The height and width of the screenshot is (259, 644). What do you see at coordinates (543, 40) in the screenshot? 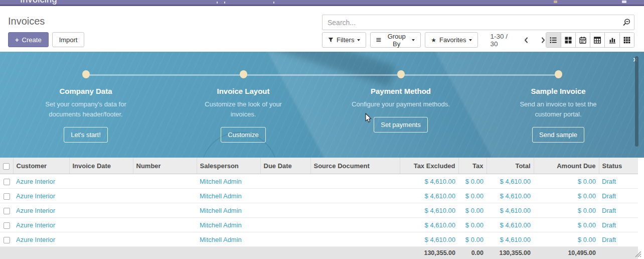
I see `pager-next-button` at bounding box center [543, 40].